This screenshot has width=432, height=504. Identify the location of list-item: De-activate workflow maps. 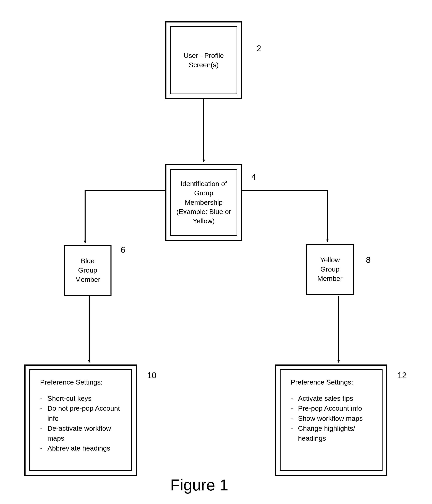
(83, 433).